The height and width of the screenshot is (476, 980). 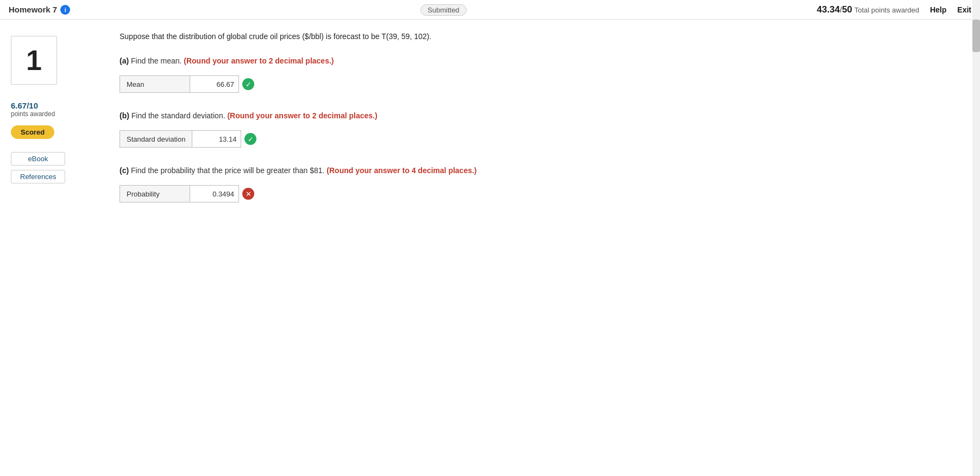 I want to click on points-label: points awarded, so click(x=33, y=114).